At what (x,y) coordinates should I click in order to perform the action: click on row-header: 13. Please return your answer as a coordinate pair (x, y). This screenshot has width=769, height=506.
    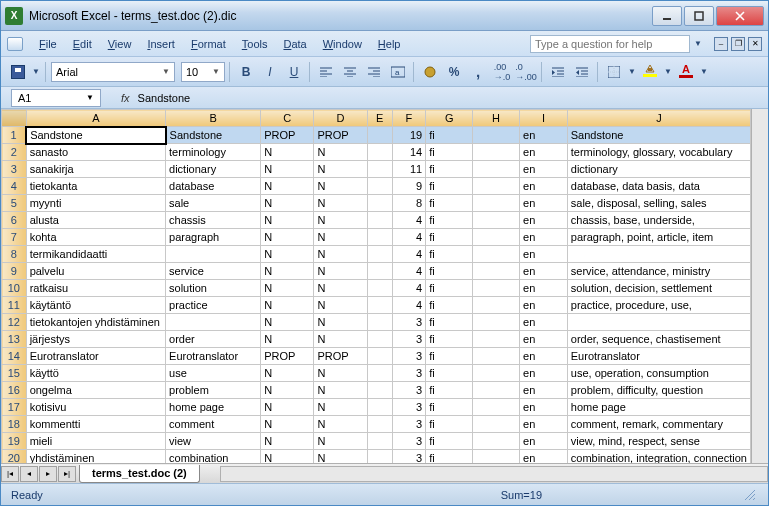
    Looking at the image, I should click on (14, 340).